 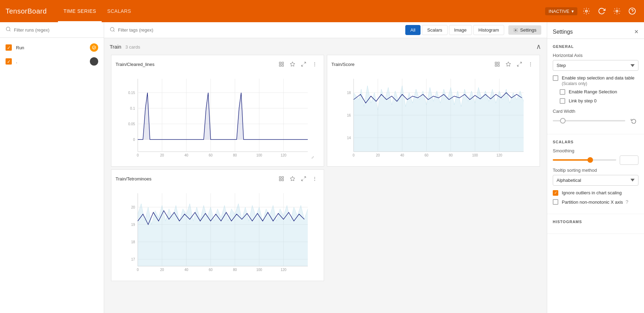 What do you see at coordinates (632, 11) in the screenshot?
I see `help-icon` at bounding box center [632, 11].